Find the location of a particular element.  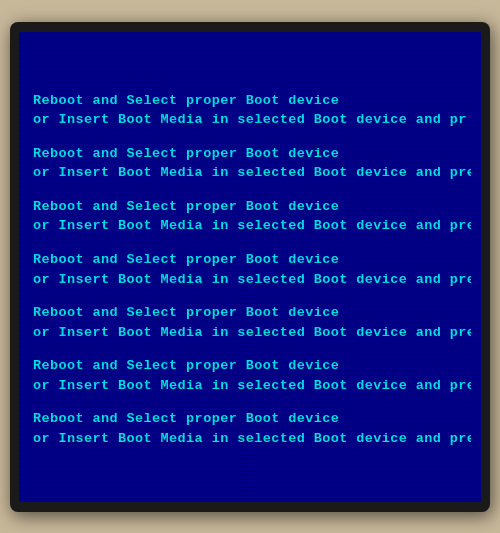

error-line-2-4: or Insert Boot Media in selected Boot de… is located at coordinates (252, 333).